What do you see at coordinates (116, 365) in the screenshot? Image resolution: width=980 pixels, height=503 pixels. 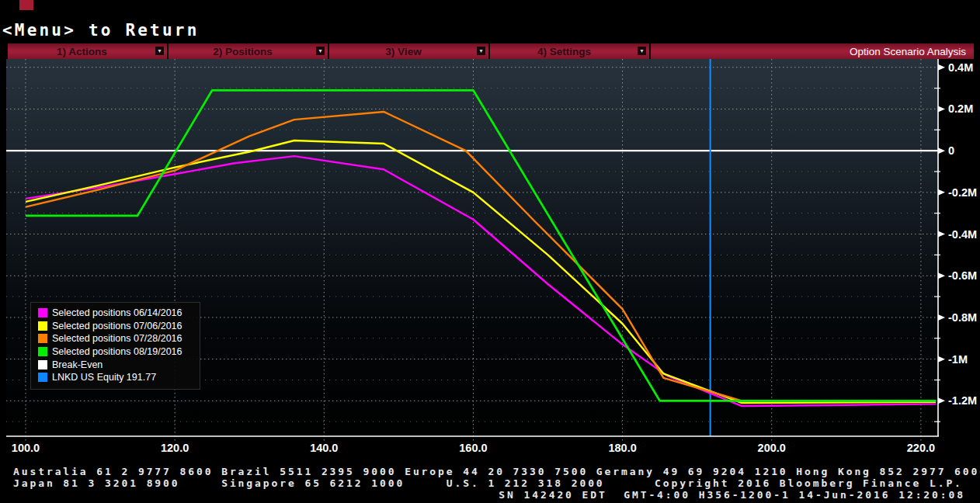 I see `legend-row: Break-Even` at bounding box center [116, 365].